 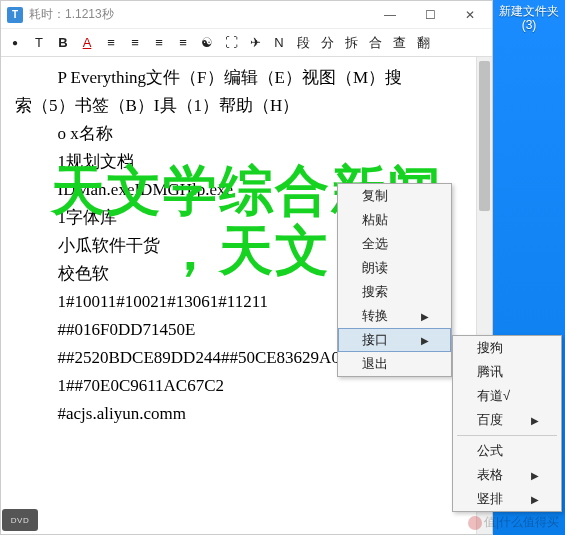 I want to click on app-icon: T, so click(x=15, y=15).